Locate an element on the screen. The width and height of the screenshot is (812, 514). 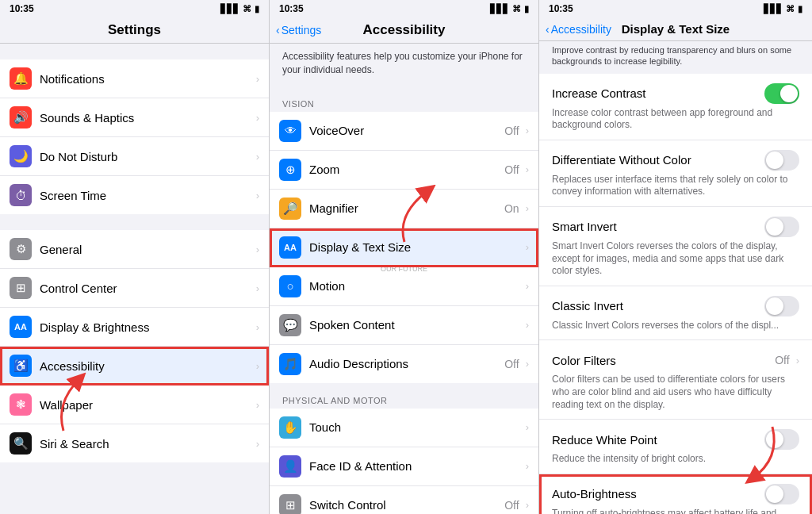
settings-item-general: ⚙ General › is located at coordinates (135, 249).